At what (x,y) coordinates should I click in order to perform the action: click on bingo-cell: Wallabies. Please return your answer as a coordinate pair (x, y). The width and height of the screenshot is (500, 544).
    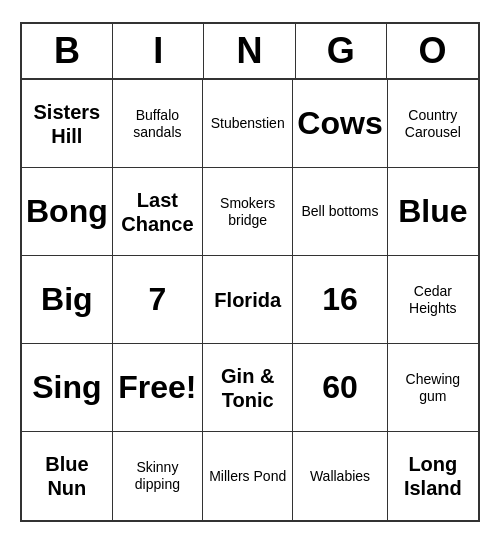
    Looking at the image, I should click on (340, 476).